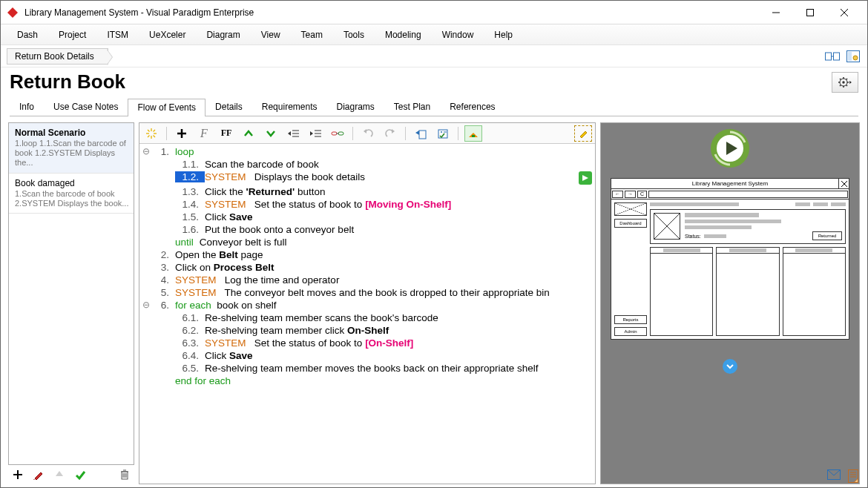 This screenshot has height=488, width=868. What do you see at coordinates (748, 227) in the screenshot?
I see `wireframe-detail-card: Status: Returned` at bounding box center [748, 227].